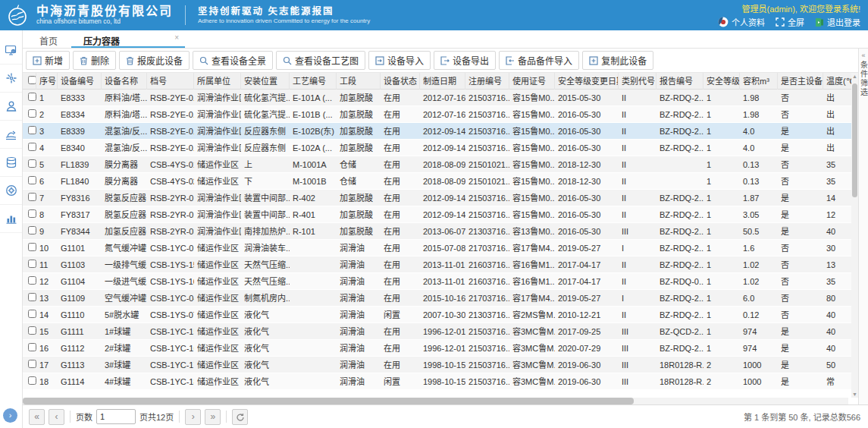  Describe the element at coordinates (838, 22) in the screenshot. I see `logout-button: 退出登录` at that location.